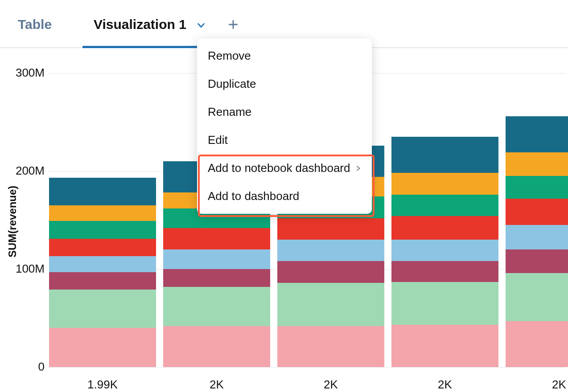 The image size is (568, 392). What do you see at coordinates (284, 84) in the screenshot?
I see `menu-item-duplicate: Duplicate` at bounding box center [284, 84].